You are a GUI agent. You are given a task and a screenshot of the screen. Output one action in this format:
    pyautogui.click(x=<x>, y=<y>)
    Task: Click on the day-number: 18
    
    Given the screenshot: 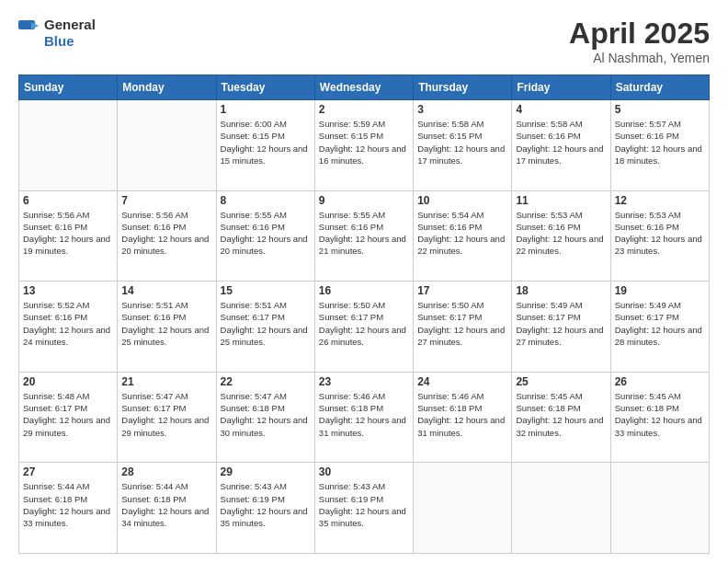 What is the action you would take?
    pyautogui.click(x=561, y=291)
    